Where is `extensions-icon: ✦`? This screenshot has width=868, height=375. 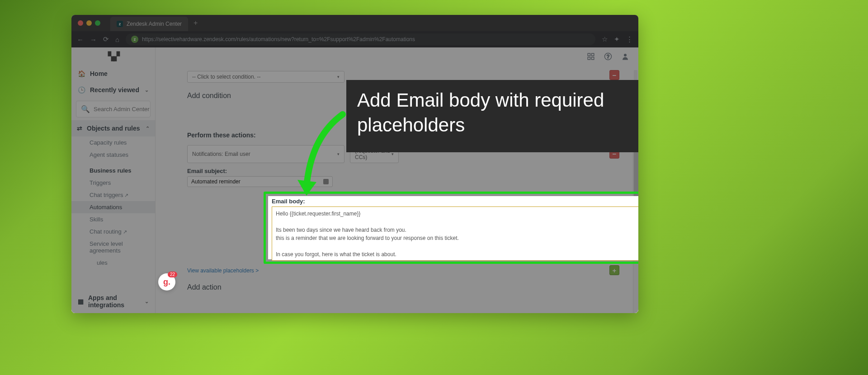 extensions-icon: ✦ is located at coordinates (617, 39).